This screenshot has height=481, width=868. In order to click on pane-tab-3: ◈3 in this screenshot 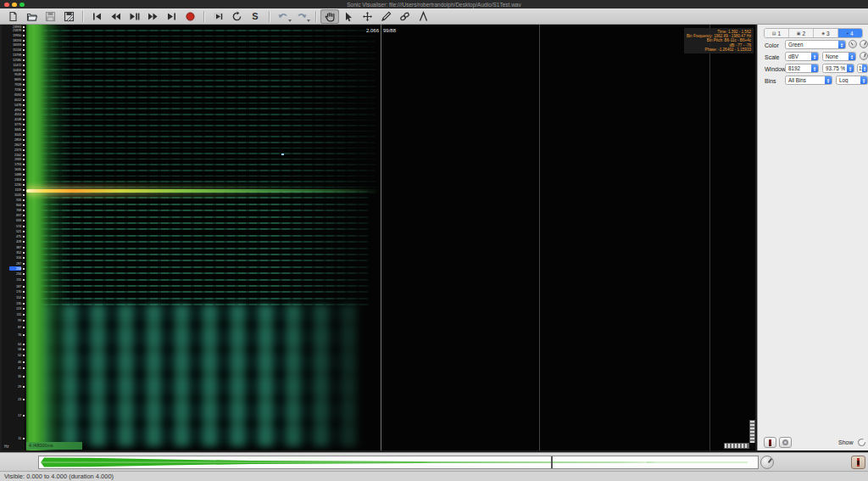, I will do `click(826, 33)`.